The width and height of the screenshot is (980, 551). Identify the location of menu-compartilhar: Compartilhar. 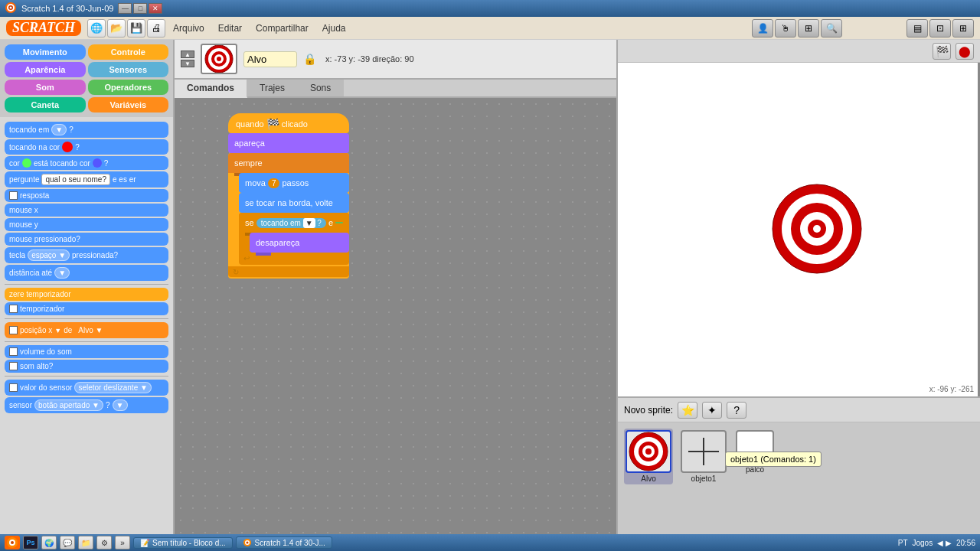
(282, 28).